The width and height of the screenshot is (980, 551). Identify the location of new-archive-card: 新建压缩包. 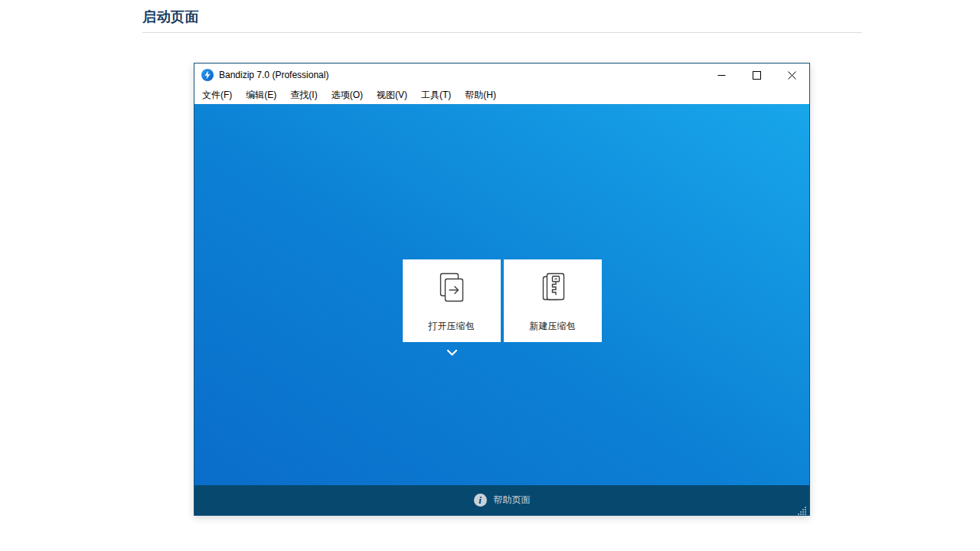
(553, 301).